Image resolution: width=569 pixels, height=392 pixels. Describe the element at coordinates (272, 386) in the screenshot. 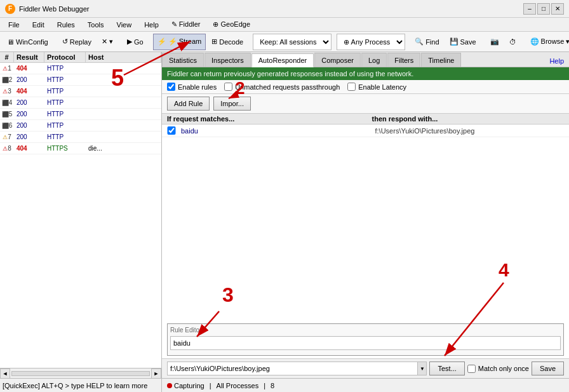

I see `session-count: 8` at that location.